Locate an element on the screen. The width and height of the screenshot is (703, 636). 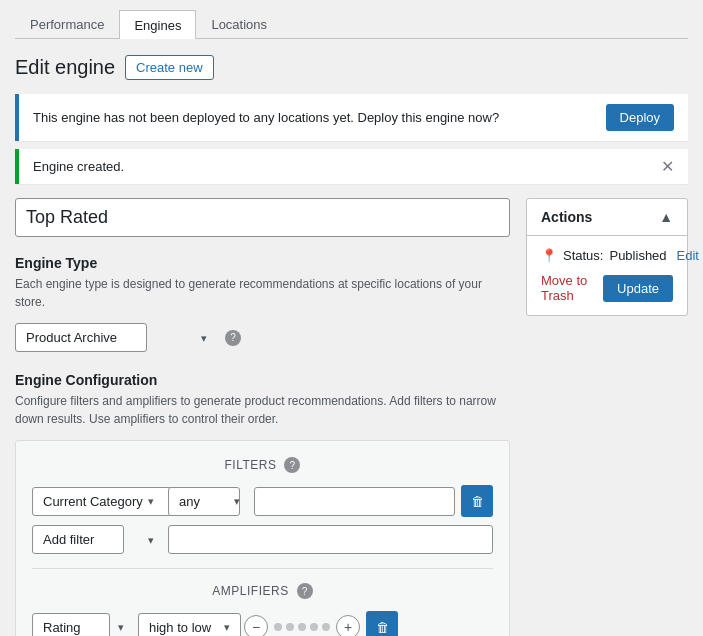
amp-delete-button: 🗑 is located at coordinates (382, 624).